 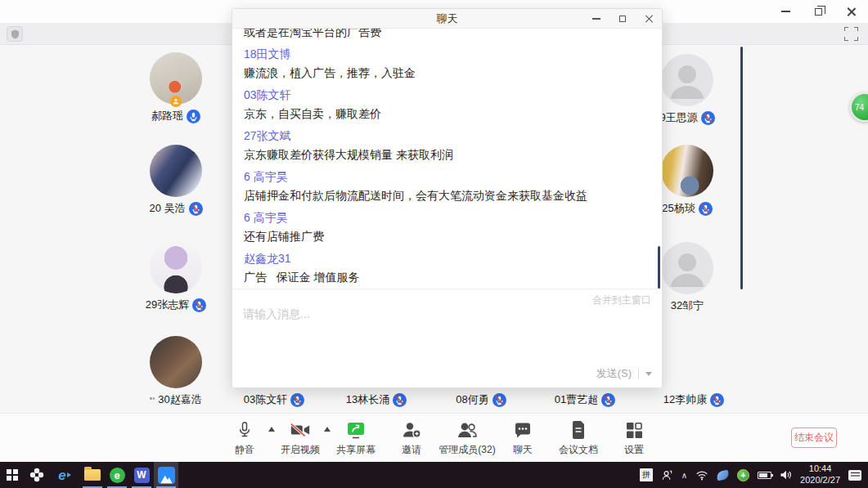 I want to click on chat-message-input, so click(x=447, y=333).